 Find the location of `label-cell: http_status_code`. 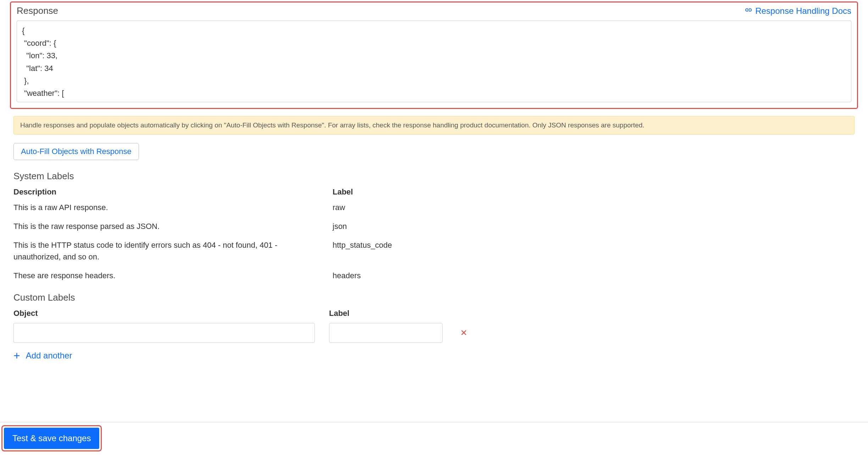

label-cell: http_status_code is located at coordinates (395, 245).